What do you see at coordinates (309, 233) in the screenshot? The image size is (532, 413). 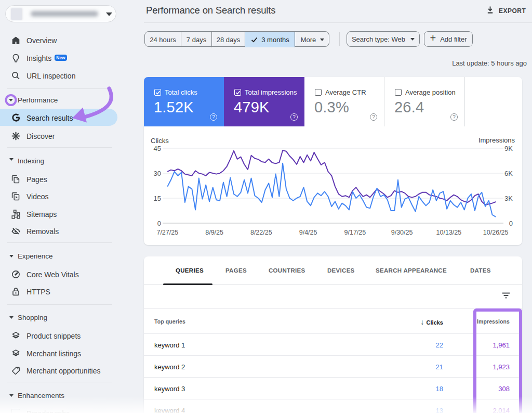 I see `svg-text: 9/4/25` at bounding box center [309, 233].